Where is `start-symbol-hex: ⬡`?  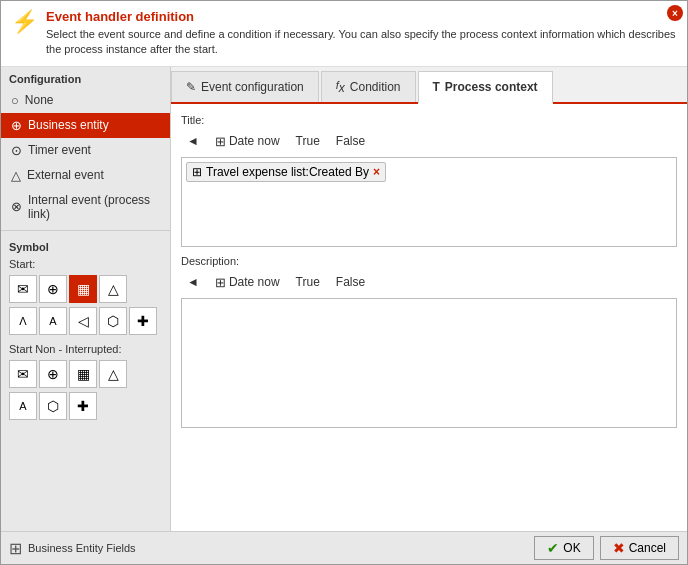 start-symbol-hex: ⬡ is located at coordinates (113, 321).